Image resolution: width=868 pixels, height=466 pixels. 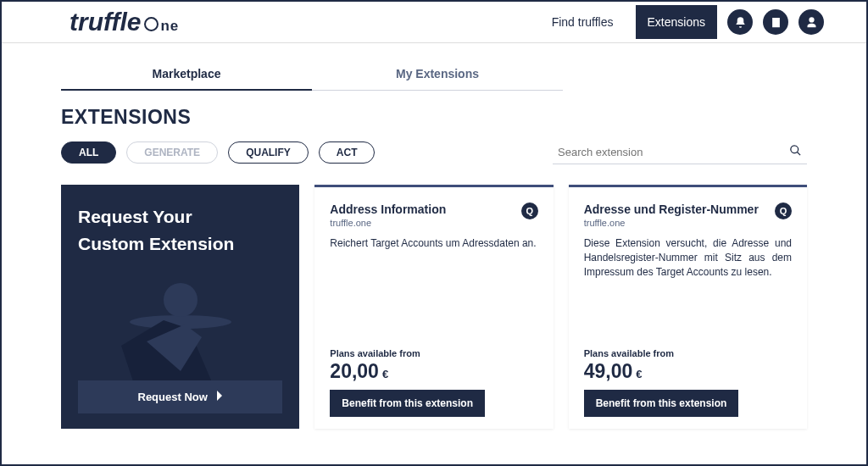 I want to click on chevron-right-icon, so click(x=220, y=397).